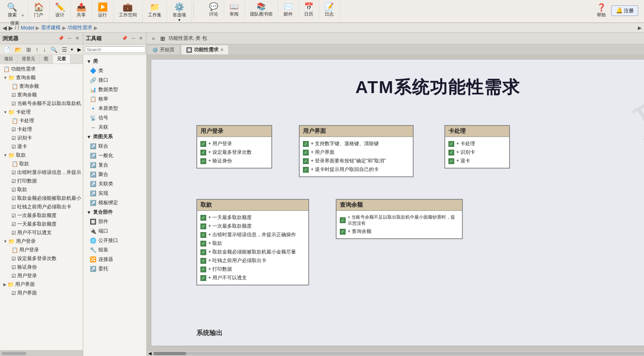  I want to click on tree-item-max-daily: ☑ 一天最多取款额度, so click(41, 224).